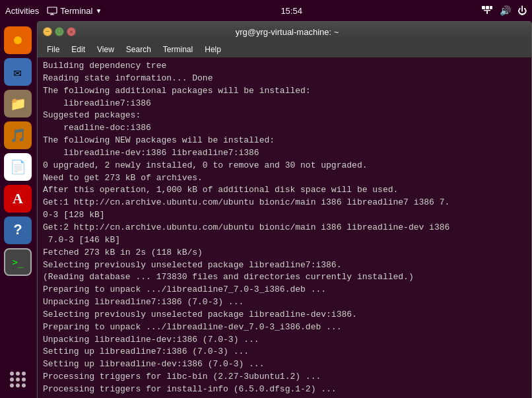 Image resolution: width=532 pixels, height=398 pixels. Describe the element at coordinates (506, 11) in the screenshot. I see `volume-icon: 🔊` at that location.